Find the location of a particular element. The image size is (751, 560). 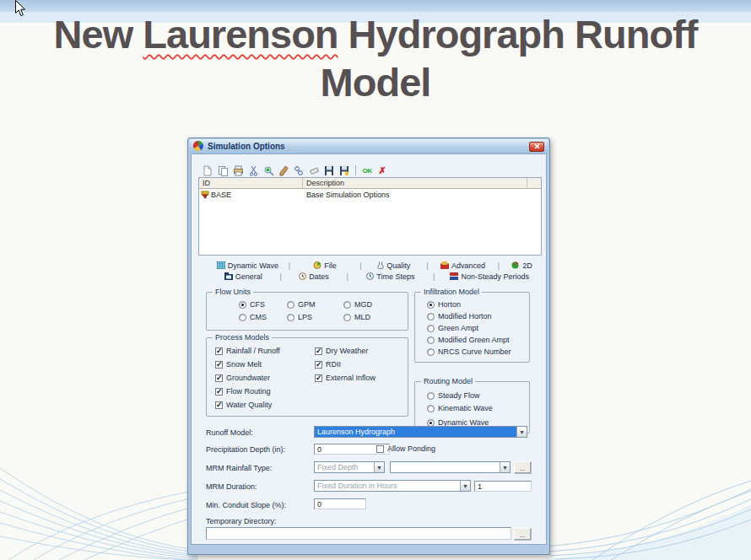

tab-dynamic-wave: Dynamic Wave is located at coordinates (248, 266).